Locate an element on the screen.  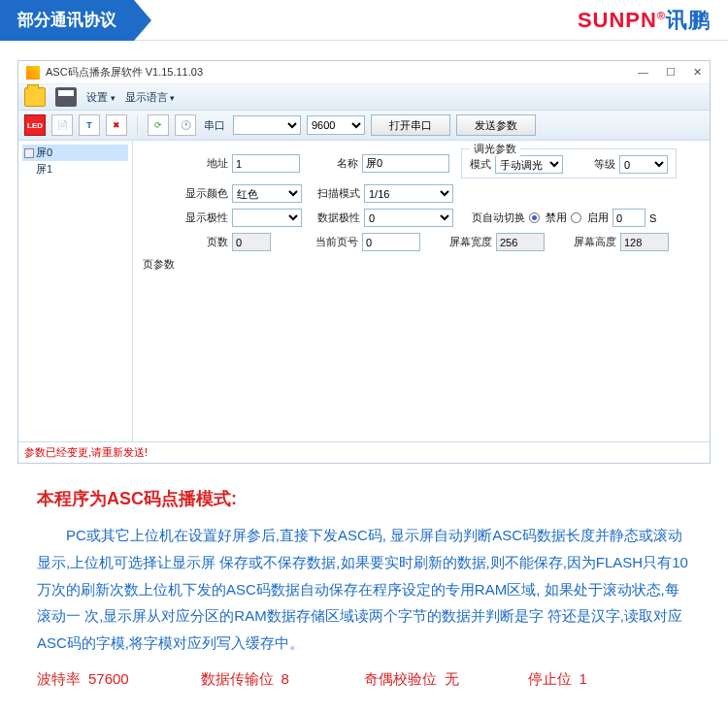
menubar: 设置 显示语言 is located at coordinates (364, 97).